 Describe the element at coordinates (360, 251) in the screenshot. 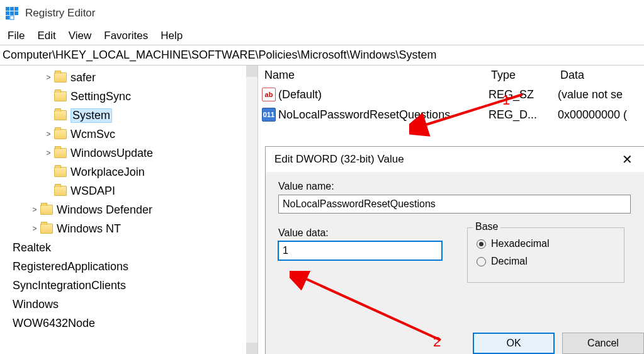

I see `value-data-input` at that location.